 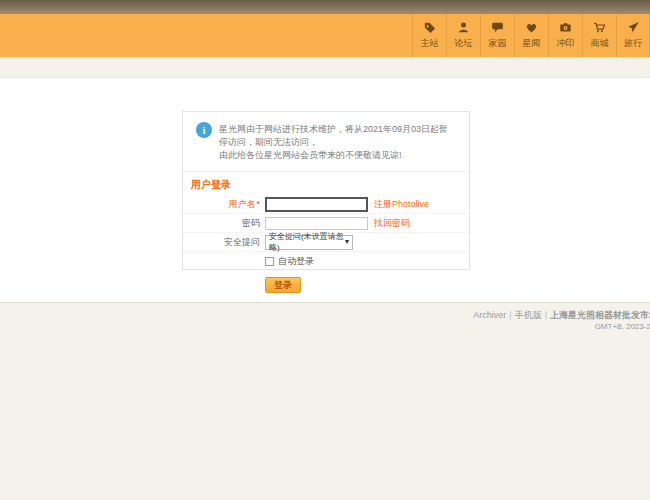 I want to click on nav-item-label: 商城, so click(x=600, y=44).